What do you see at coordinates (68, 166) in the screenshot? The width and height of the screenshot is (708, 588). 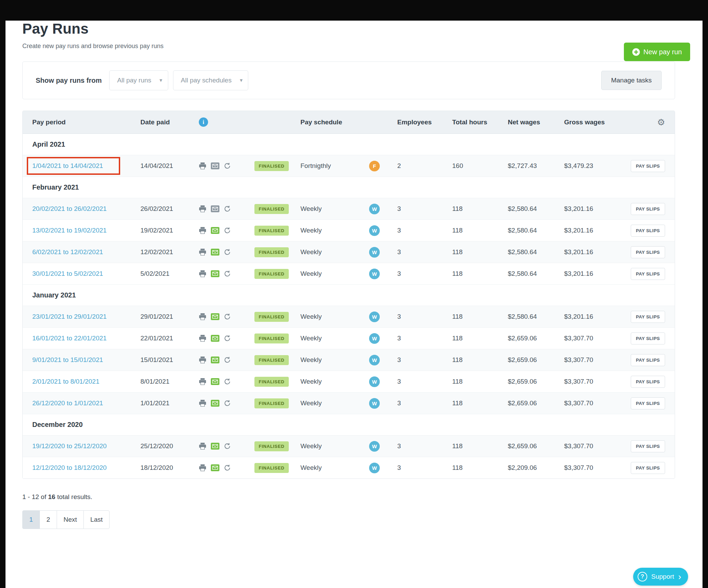 I see `pay-period-link: 1/04/2021 to 14/04/2021` at bounding box center [68, 166].